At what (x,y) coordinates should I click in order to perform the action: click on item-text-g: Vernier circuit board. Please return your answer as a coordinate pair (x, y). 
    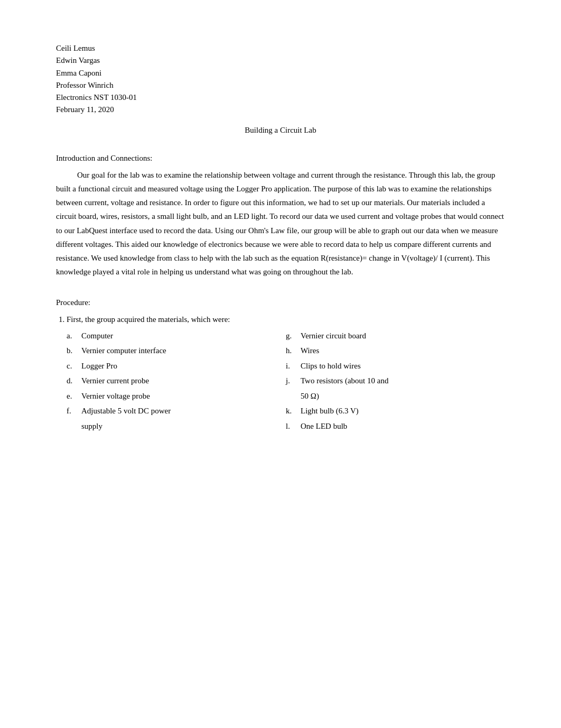
    Looking at the image, I should click on (333, 336).